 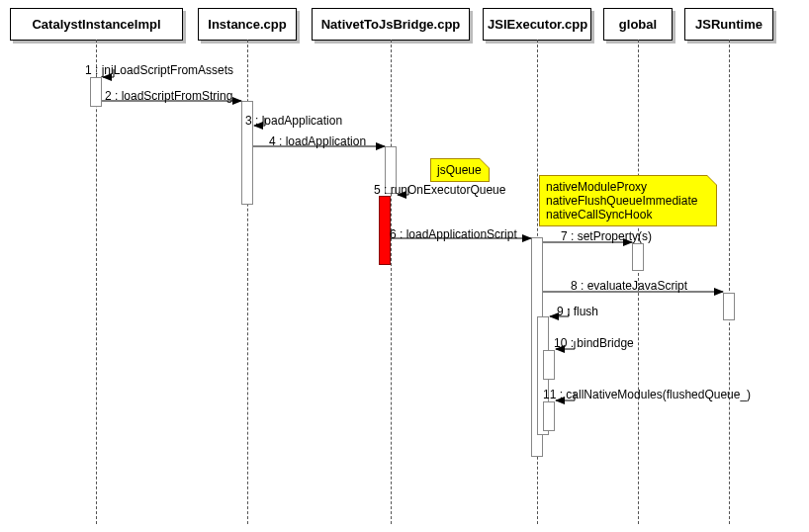 I want to click on participant-p1: Instance.cpp, so click(x=247, y=24).